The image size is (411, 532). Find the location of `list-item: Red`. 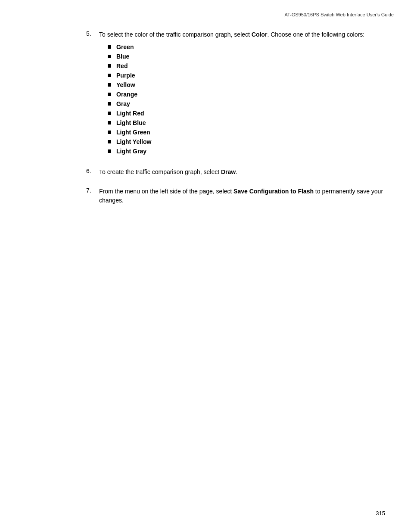

list-item: Red is located at coordinates (246, 66).